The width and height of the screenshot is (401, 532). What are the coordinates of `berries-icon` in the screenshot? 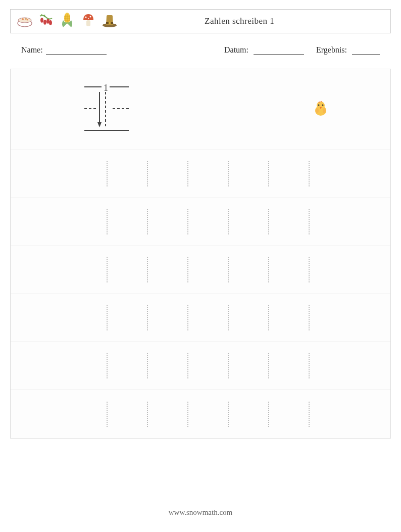 It's located at (46, 21).